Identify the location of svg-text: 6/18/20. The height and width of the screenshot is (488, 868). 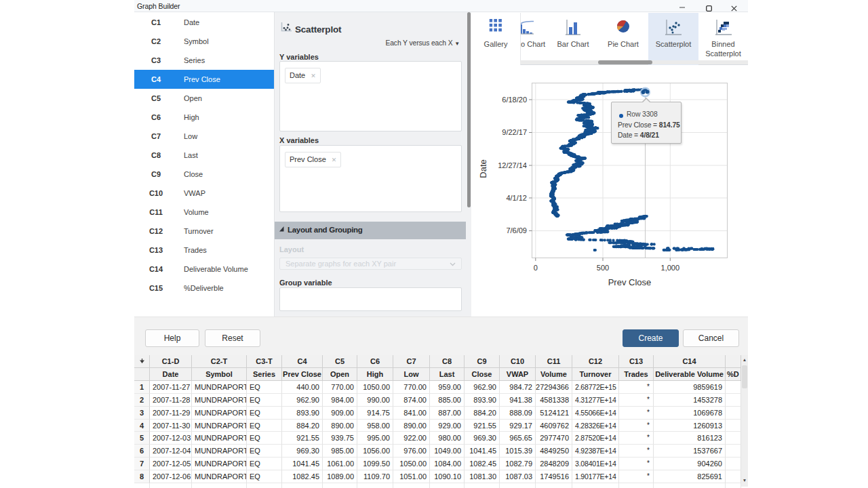
(514, 100).